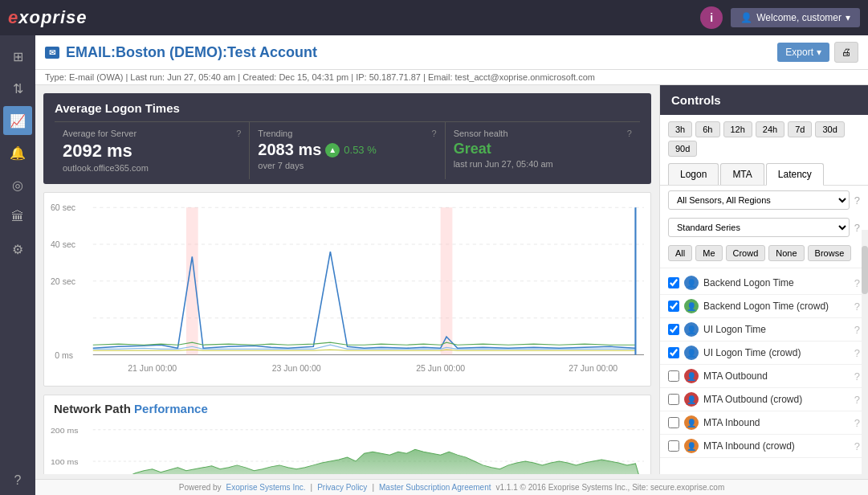  What do you see at coordinates (674, 376) in the screenshot?
I see `metric-mta-outbound-checkbox` at bounding box center [674, 376].